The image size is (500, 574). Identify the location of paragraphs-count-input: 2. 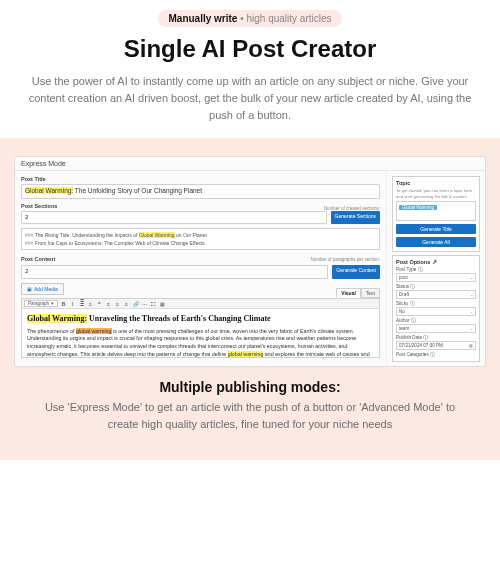
(174, 272).